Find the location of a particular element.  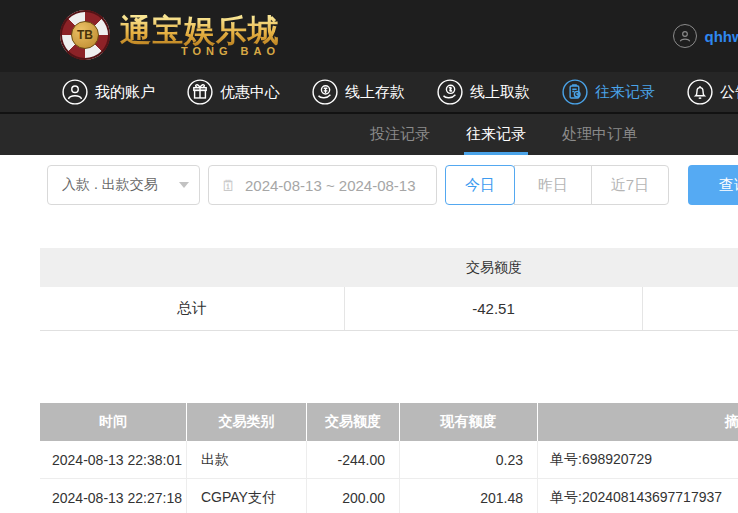

col-header-balance: 现有额度 is located at coordinates (469, 422).